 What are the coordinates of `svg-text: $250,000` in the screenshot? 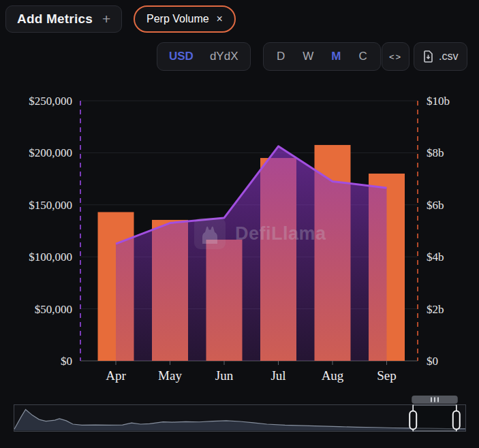 It's located at (50, 101).